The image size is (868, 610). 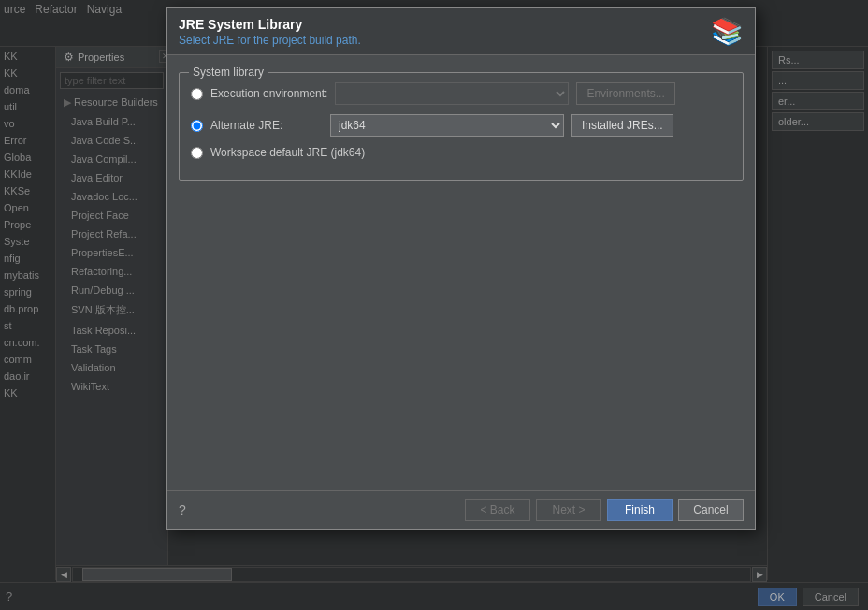 I want to click on dialog-title: JRE System Library, so click(x=269, y=24).